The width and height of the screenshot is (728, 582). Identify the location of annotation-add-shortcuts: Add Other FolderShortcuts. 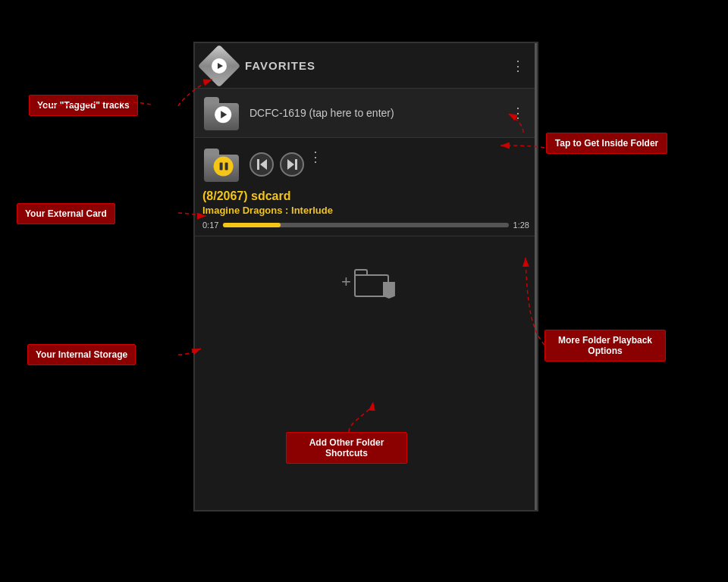
(347, 448).